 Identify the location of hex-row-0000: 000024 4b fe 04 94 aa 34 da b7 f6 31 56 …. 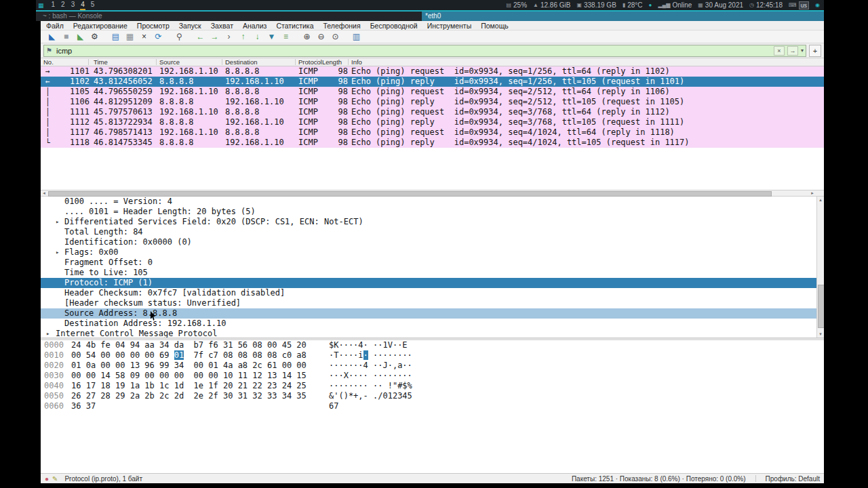
(433, 346).